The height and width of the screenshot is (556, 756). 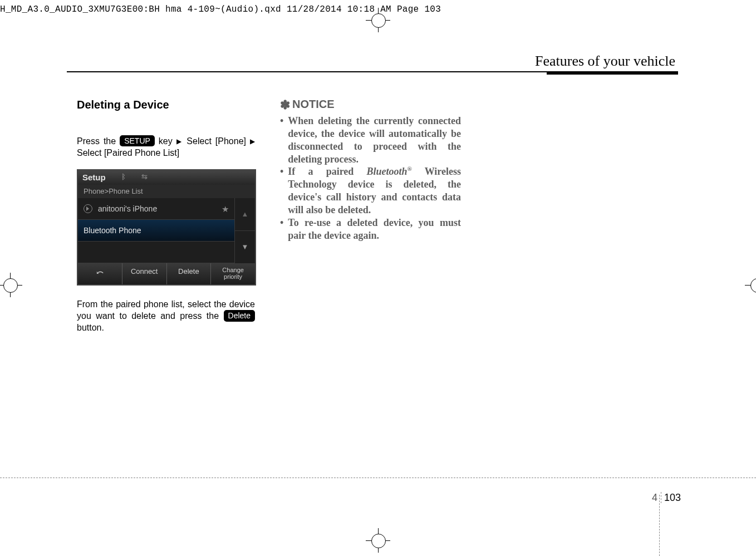 What do you see at coordinates (245, 230) in the screenshot?
I see `scroll-arrows: ▲ ▼` at bounding box center [245, 230].